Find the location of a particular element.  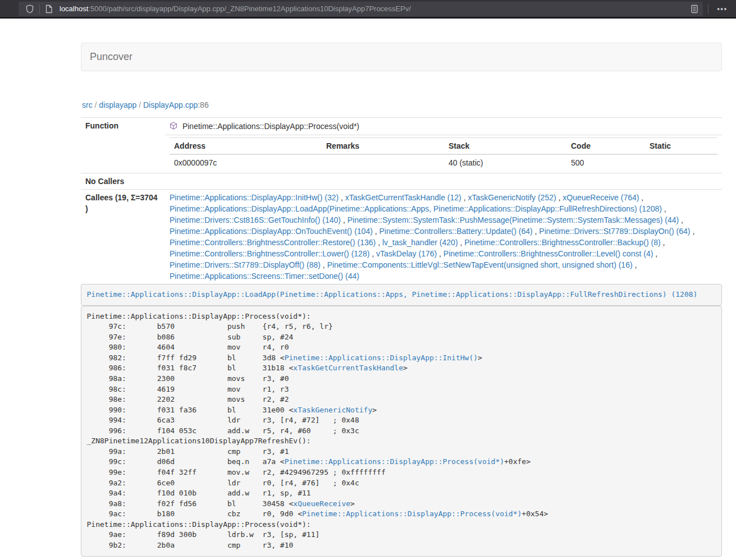

remarks-value is located at coordinates (383, 163).